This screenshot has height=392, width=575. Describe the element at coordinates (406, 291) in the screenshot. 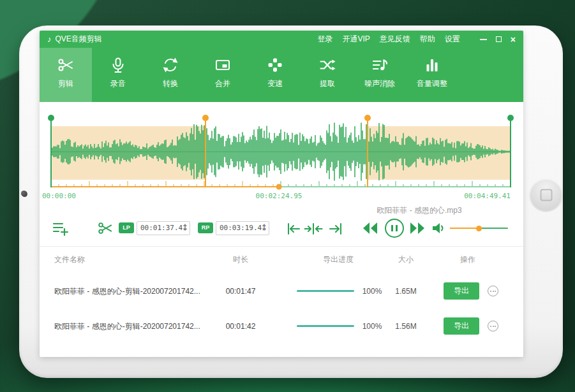

I see `size-cell: 1.65M` at that location.